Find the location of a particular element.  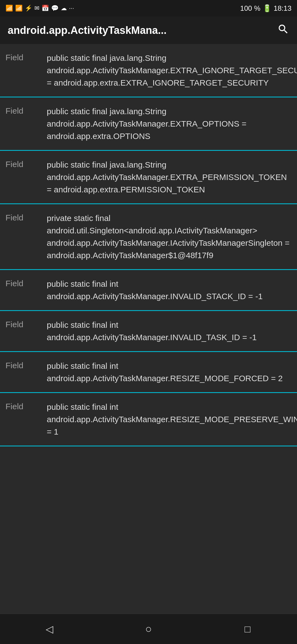

back-icon: ◁ is located at coordinates (50, 629).